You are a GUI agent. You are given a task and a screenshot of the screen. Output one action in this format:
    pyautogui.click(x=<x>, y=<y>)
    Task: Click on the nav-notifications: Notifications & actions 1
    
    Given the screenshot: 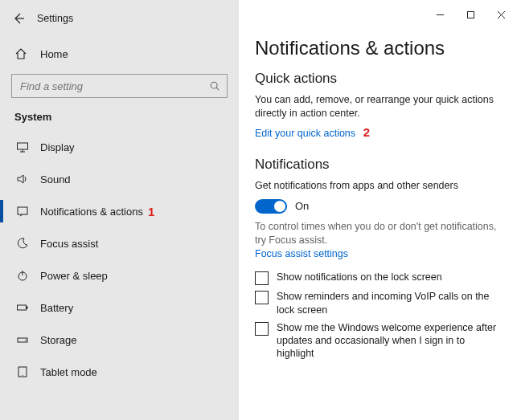 What is the action you would take?
    pyautogui.click(x=119, y=211)
    